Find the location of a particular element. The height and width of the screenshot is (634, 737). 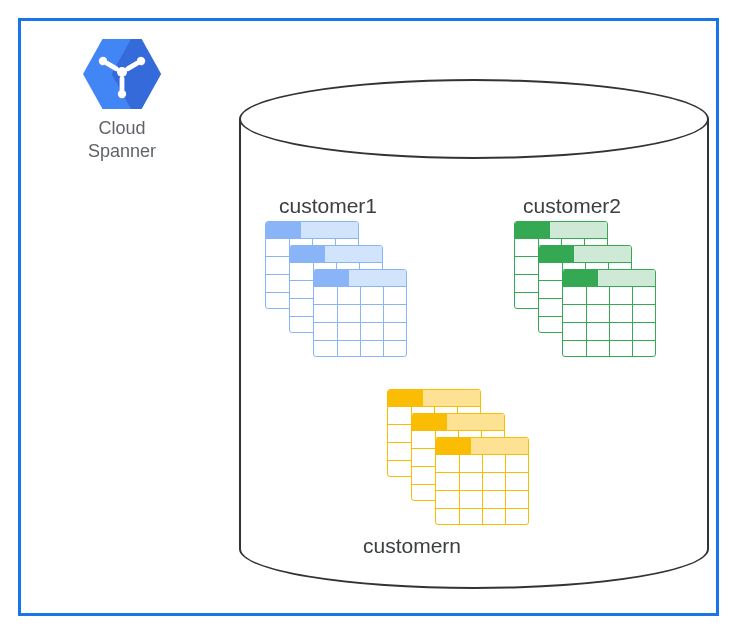

customer1-label: customer1 is located at coordinates (328, 206).